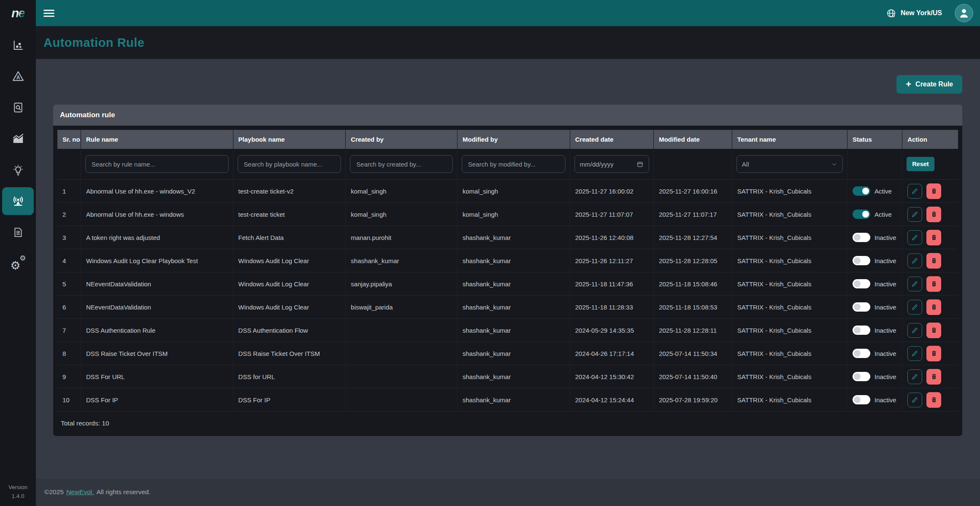  Describe the element at coordinates (929, 84) in the screenshot. I see `create-rule-button: + Create Rule` at that location.